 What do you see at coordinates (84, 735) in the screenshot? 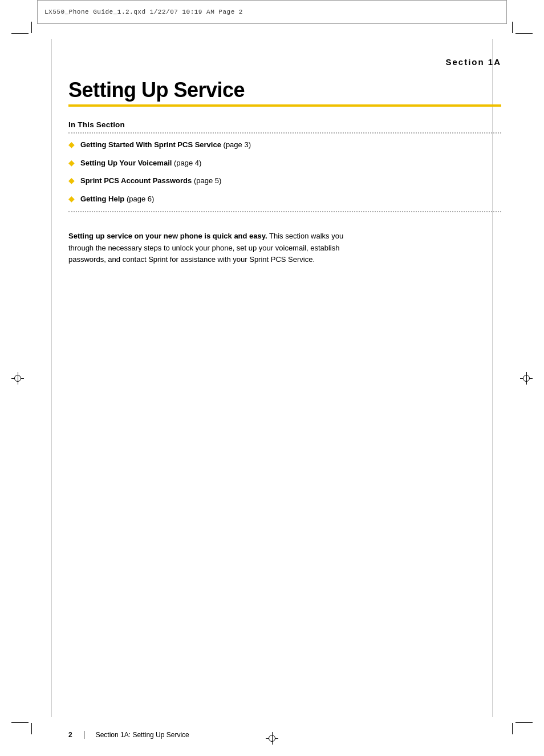
I see `footer-separator` at bounding box center [84, 735].